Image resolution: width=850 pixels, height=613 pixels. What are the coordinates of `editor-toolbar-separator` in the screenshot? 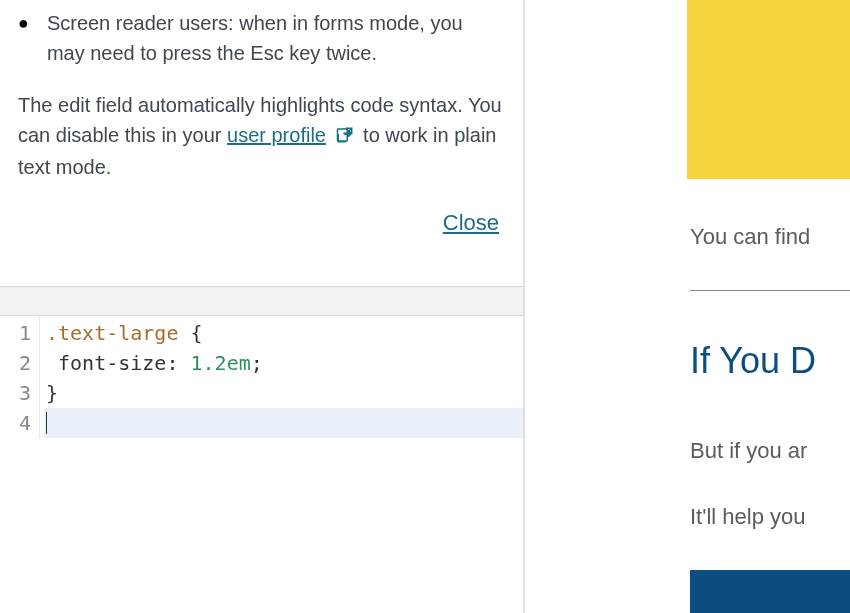 It's located at (262, 301).